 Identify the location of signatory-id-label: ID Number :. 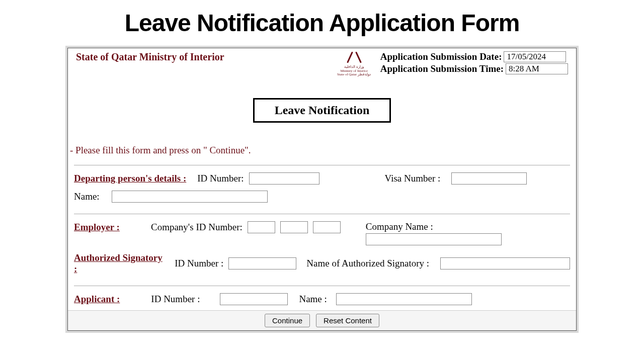
(199, 263).